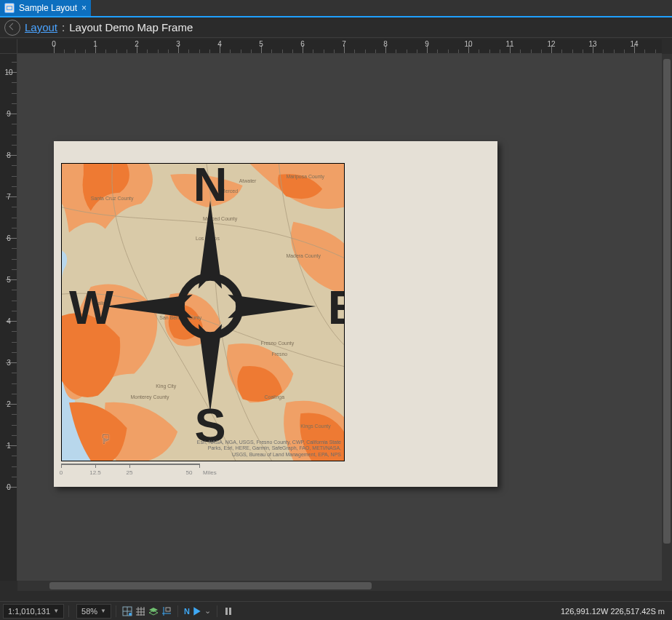 The width and height of the screenshot is (672, 620). What do you see at coordinates (153, 611) in the screenshot?
I see `layers-icon` at bounding box center [153, 611].